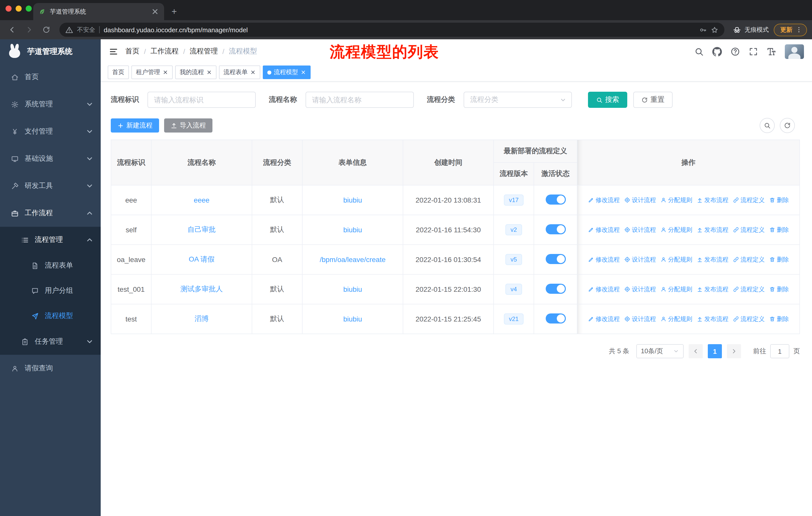  Describe the element at coordinates (353, 260) in the screenshot. I see `form-info-link: /bpm/oa/leave/create` at that location.